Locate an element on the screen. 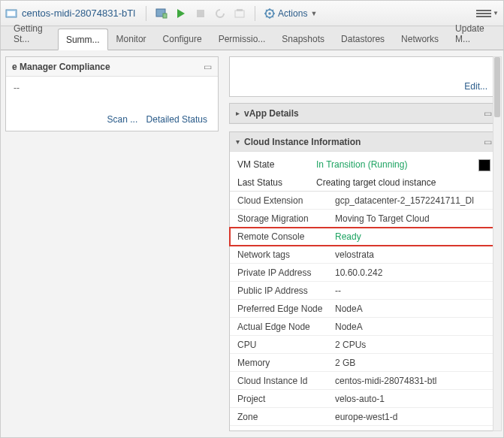 The width and height of the screenshot is (504, 438). table-row: Public IP Address-- is located at coordinates (364, 291).